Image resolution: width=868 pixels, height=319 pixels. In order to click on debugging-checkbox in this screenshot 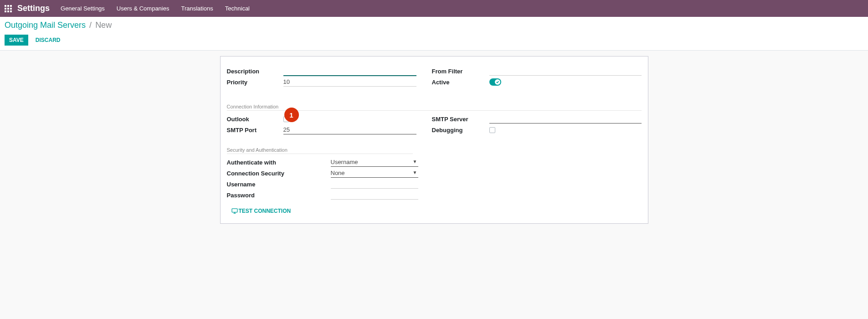, I will do `click(492, 130)`.